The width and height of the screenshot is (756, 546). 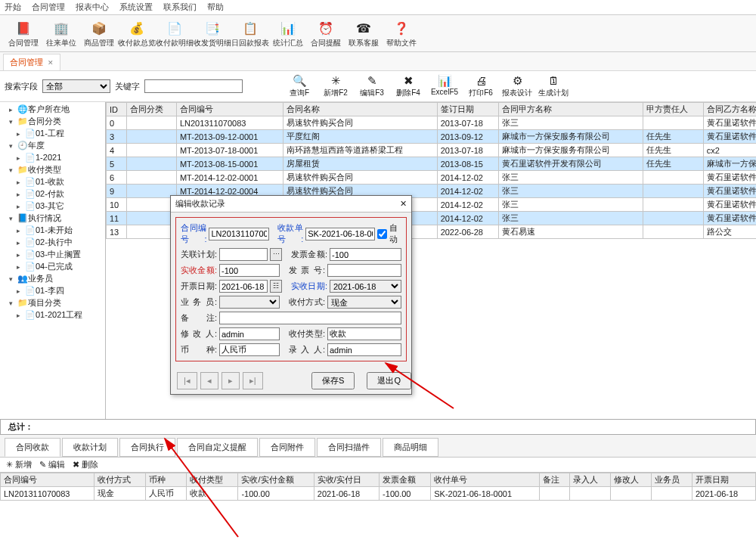 I want to click on column-header: 合同乙方名称, so click(x=730, y=110).